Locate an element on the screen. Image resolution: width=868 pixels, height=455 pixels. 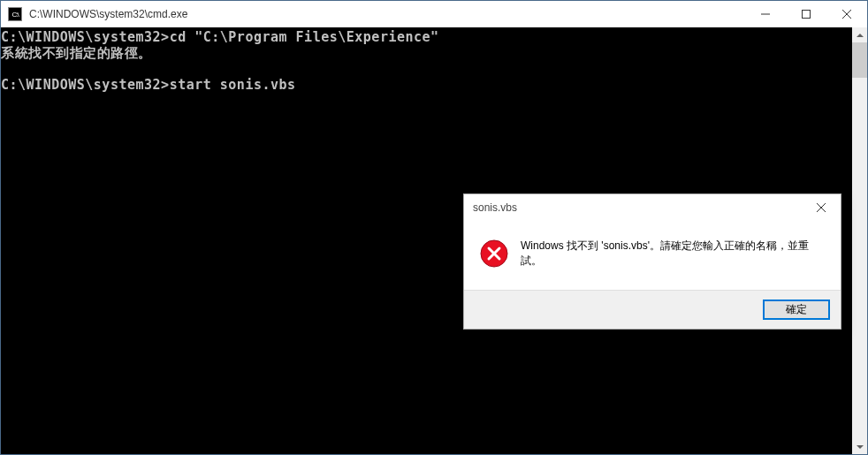
ok-button: 確定 is located at coordinates (796, 309).